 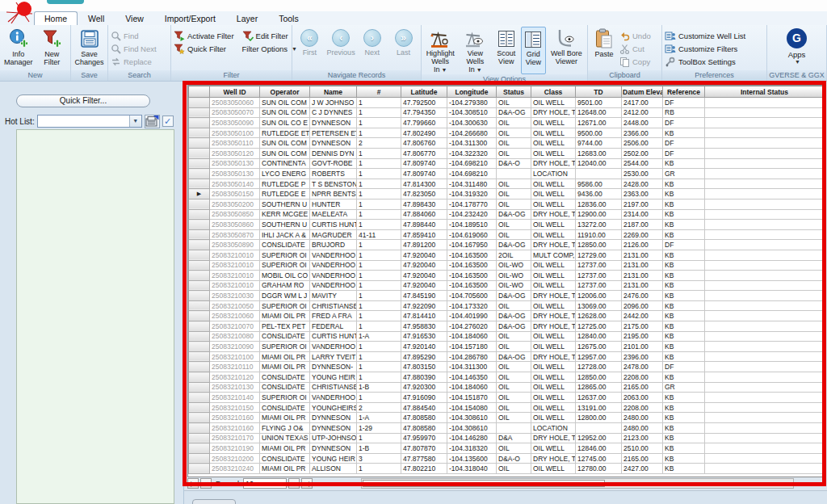 I want to click on cell: DF, so click(x=684, y=367).